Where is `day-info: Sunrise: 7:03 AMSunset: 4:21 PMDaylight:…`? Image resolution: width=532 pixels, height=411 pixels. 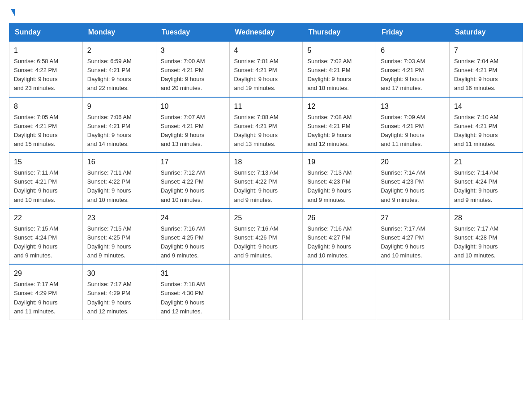
day-info: Sunrise: 7:03 AMSunset: 4:21 PMDaylight:… is located at coordinates (413, 75).